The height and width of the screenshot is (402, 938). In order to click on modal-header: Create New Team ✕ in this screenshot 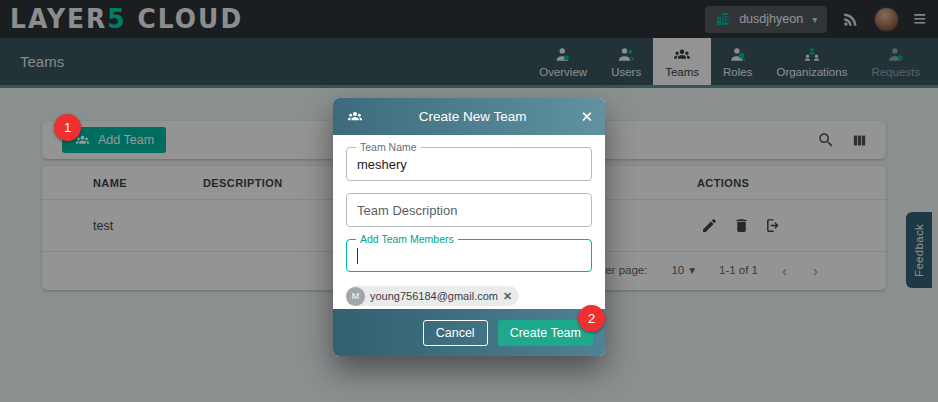, I will do `click(469, 116)`.